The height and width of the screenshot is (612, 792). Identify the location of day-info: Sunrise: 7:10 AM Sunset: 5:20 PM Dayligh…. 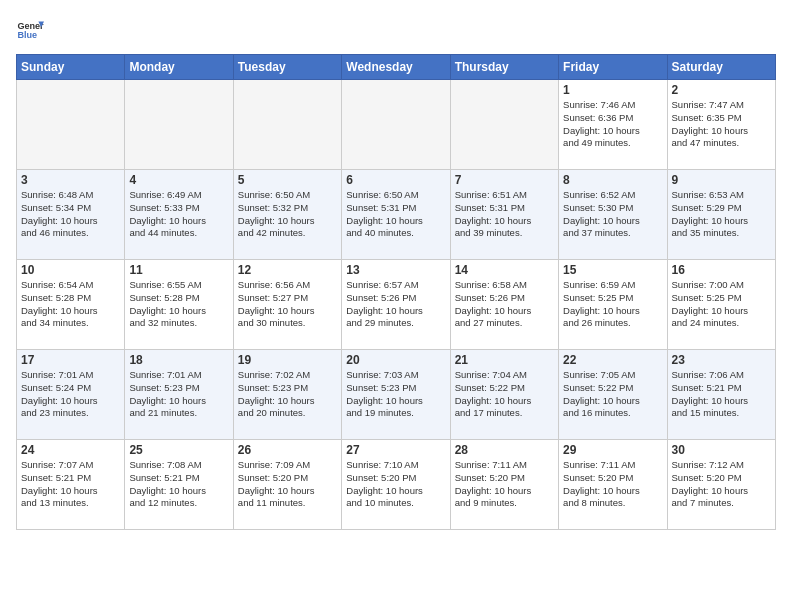
(396, 484).